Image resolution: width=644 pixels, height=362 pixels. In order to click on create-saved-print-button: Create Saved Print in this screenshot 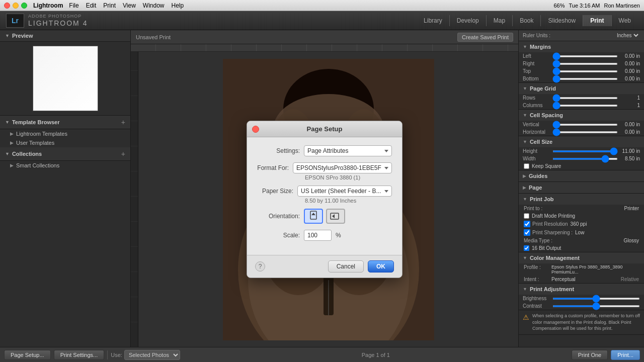, I will do `click(485, 37)`.